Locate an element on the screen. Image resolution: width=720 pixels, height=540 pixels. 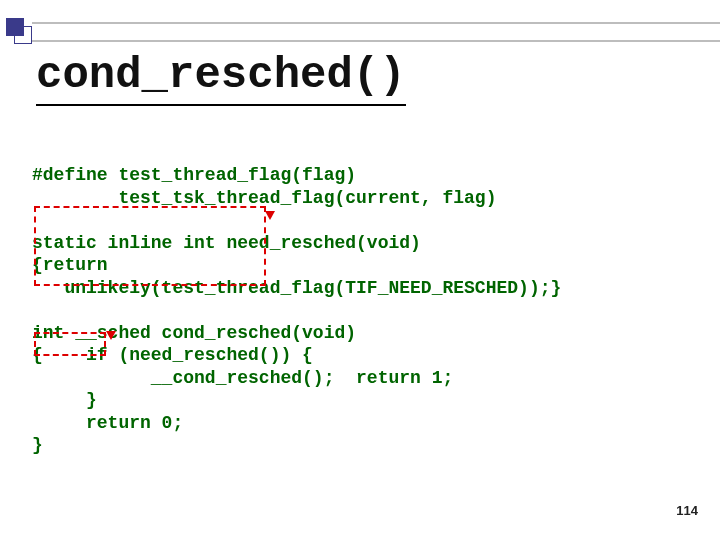
slide-title: cond_resched() is located at coordinates (221, 75).